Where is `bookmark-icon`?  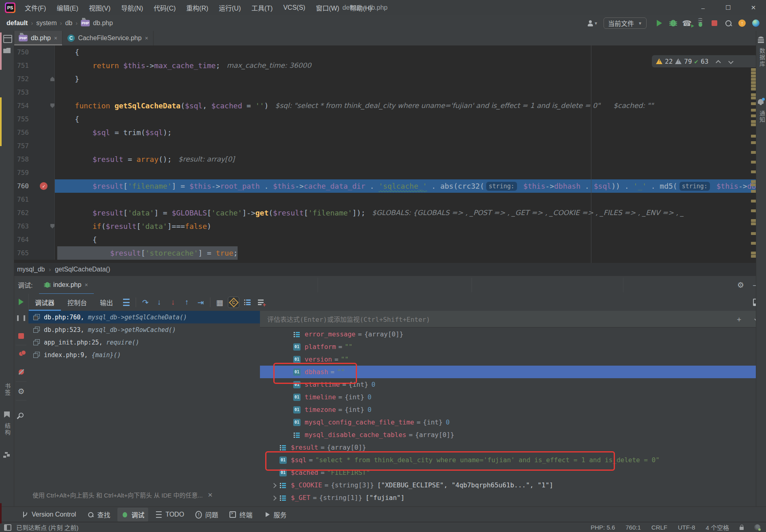 bookmark-icon is located at coordinates (7, 415).